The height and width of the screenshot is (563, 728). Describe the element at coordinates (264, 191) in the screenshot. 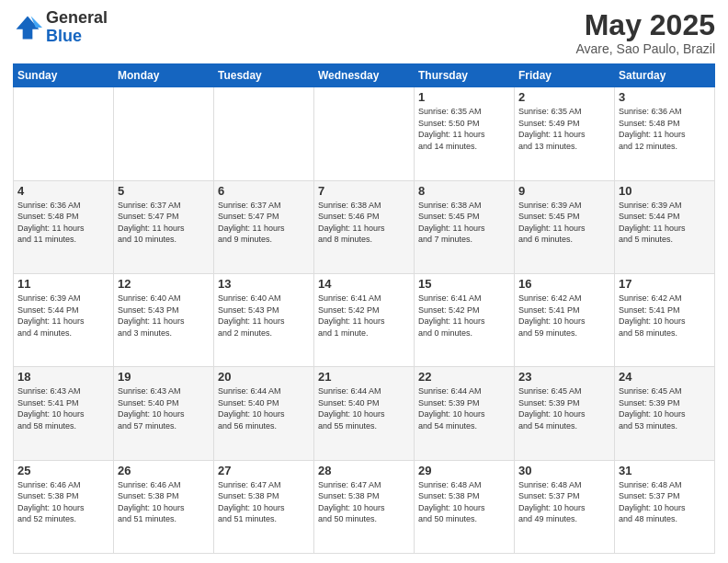

I see `day-number: 6` at that location.